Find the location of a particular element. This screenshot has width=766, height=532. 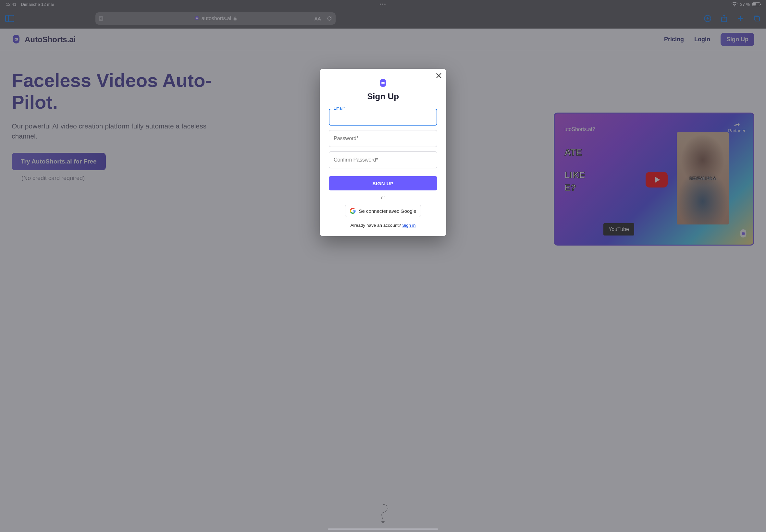

close-icon is located at coordinates (439, 76).